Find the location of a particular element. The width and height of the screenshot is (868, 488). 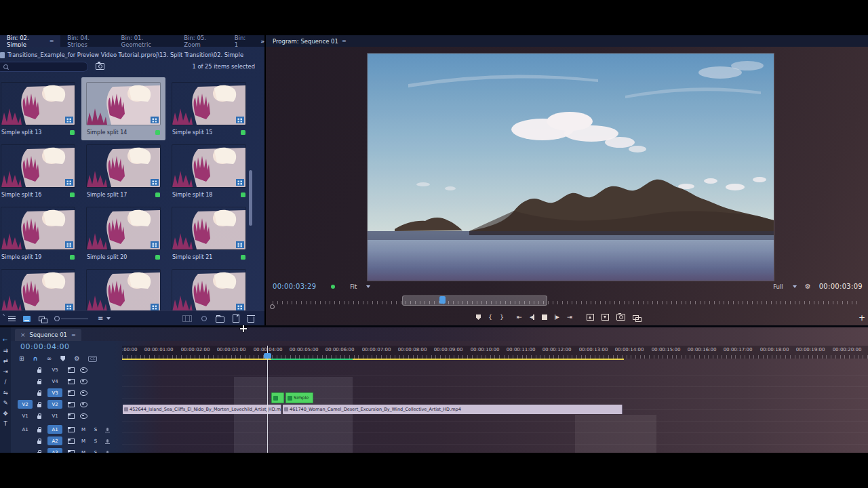

new-item-icon is located at coordinates (236, 319).